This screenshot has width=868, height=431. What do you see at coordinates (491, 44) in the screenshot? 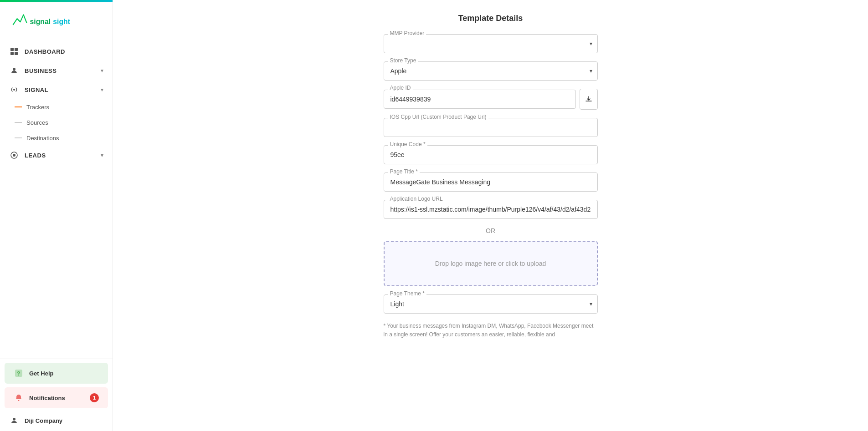
I see `mmp-provider-select-wrapper: ▾` at bounding box center [491, 44].